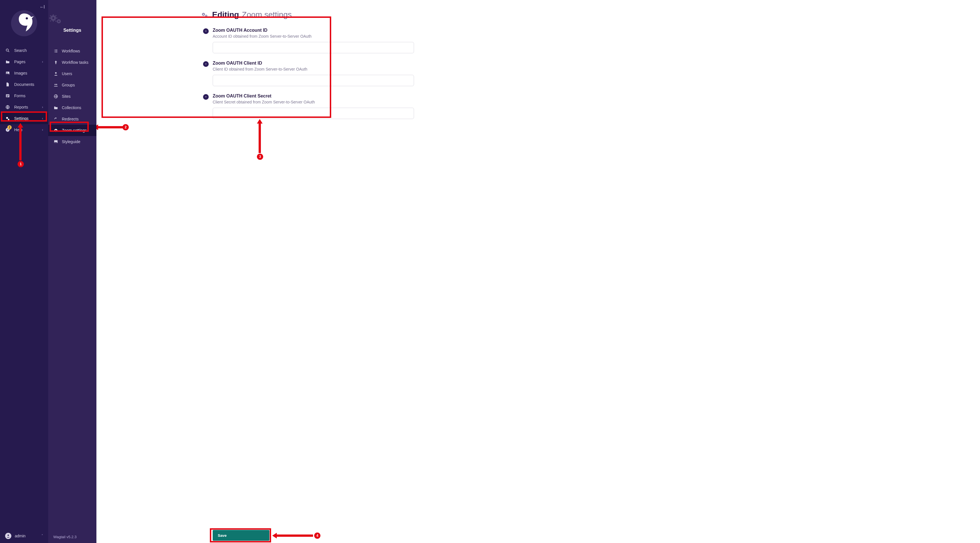 The height and width of the screenshot is (543, 980). Describe the element at coordinates (24, 73) in the screenshot. I see `nav-item-images: Images` at that location.